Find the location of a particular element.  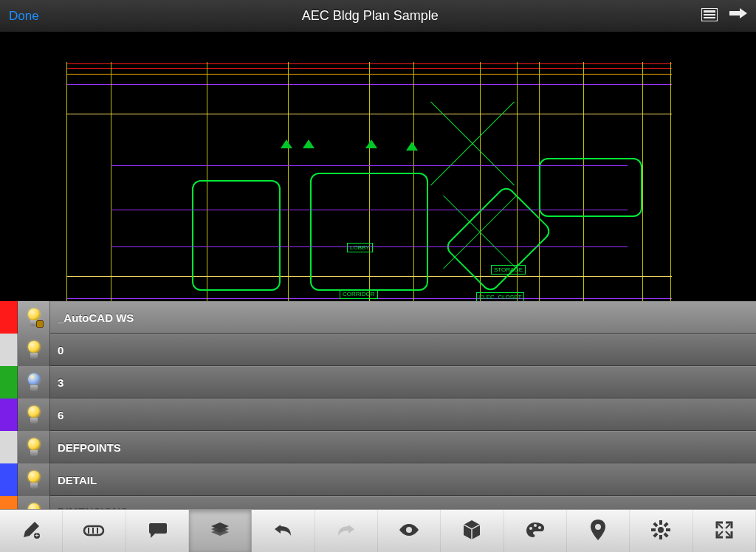

done-button: Done is located at coordinates (24, 16).